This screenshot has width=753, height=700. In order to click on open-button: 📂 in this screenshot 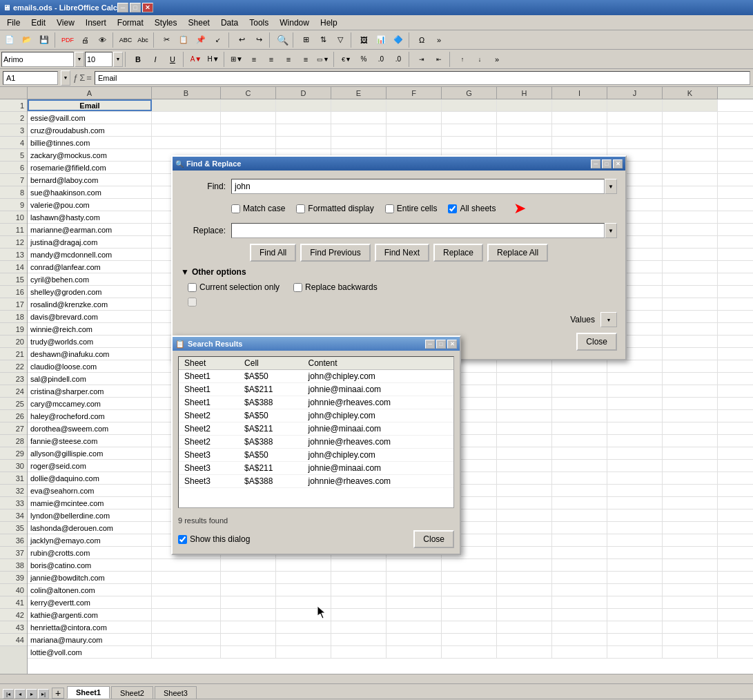, I will do `click(27, 40)`.